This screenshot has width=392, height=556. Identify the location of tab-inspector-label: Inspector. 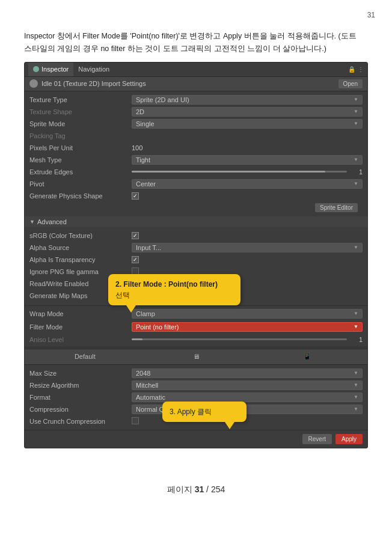
(55, 69).